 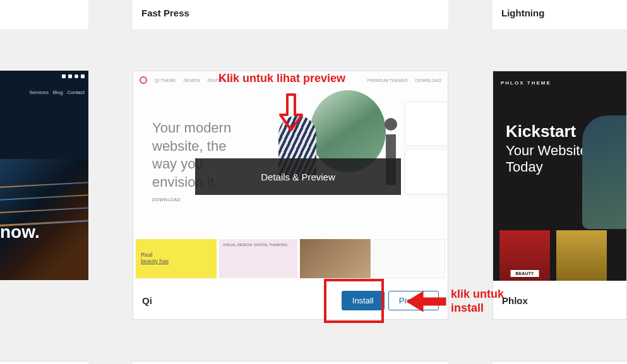 What do you see at coordinates (290, 259) in the screenshot?
I see `bottom-tiles: Real beauty has VISUAL DESIGN. DIGITAL T…` at bounding box center [290, 259].